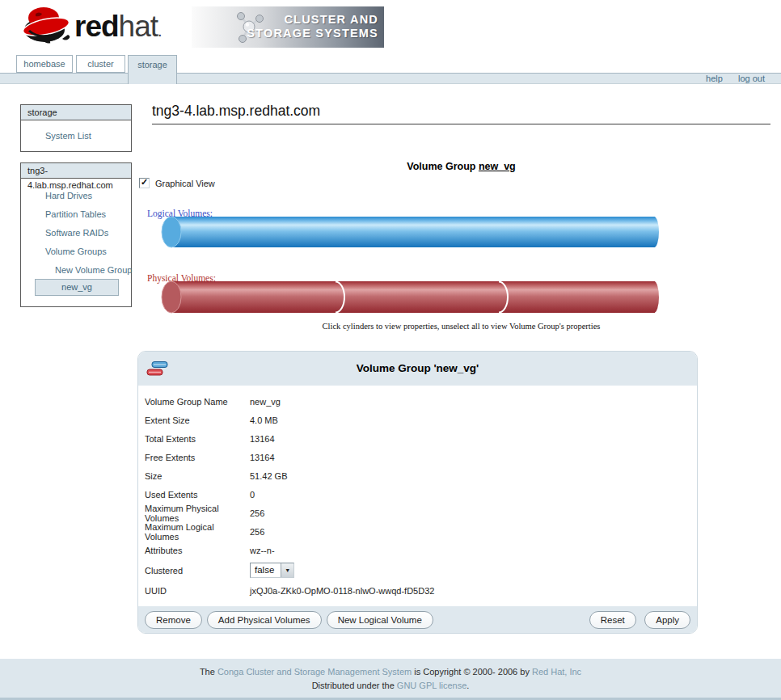 Image resolution: width=781 pixels, height=700 pixels. Describe the element at coordinates (390, 679) in the screenshot. I see `page-footer: The Conga Cluster and Storage Management…` at that location.